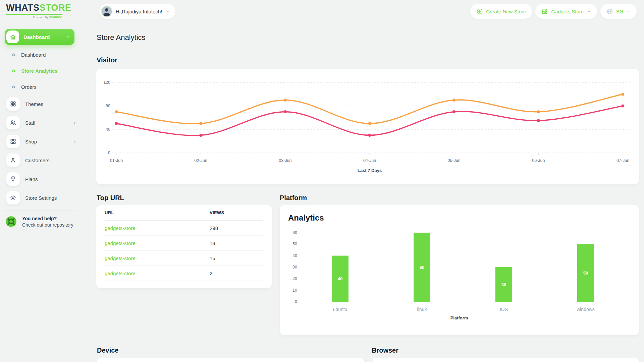 This screenshot has height=362, width=644. Describe the element at coordinates (41, 55) in the screenshot. I see `sidebar-item-dashboard: Dashboard` at that location.